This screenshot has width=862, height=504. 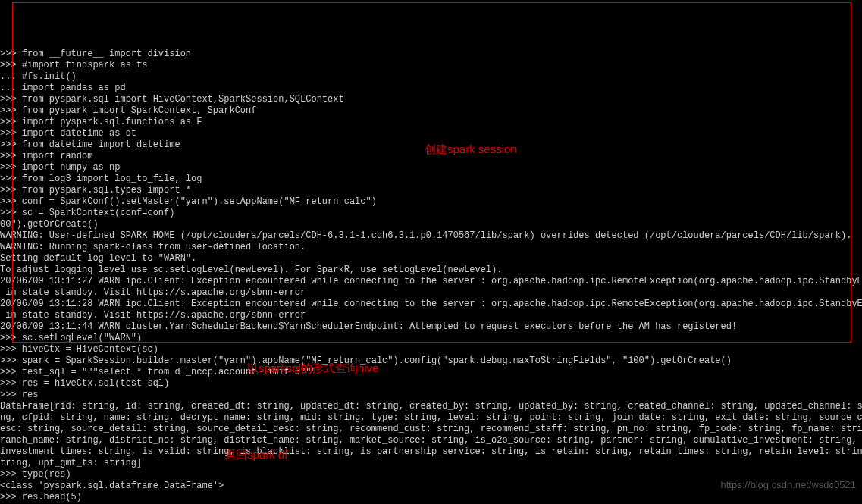 I want to click on terminal-line: >>> #import findspark as fs, so click(x=431, y=65).